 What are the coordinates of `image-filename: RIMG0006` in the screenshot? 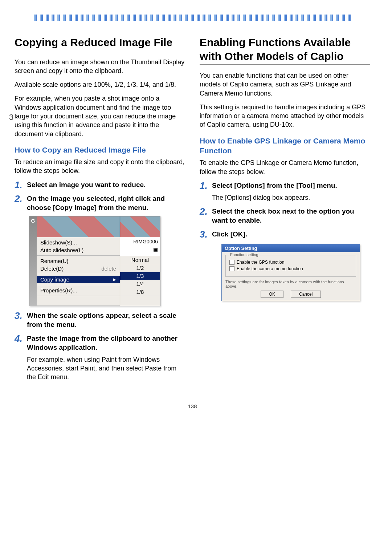 It's located at (140, 242).